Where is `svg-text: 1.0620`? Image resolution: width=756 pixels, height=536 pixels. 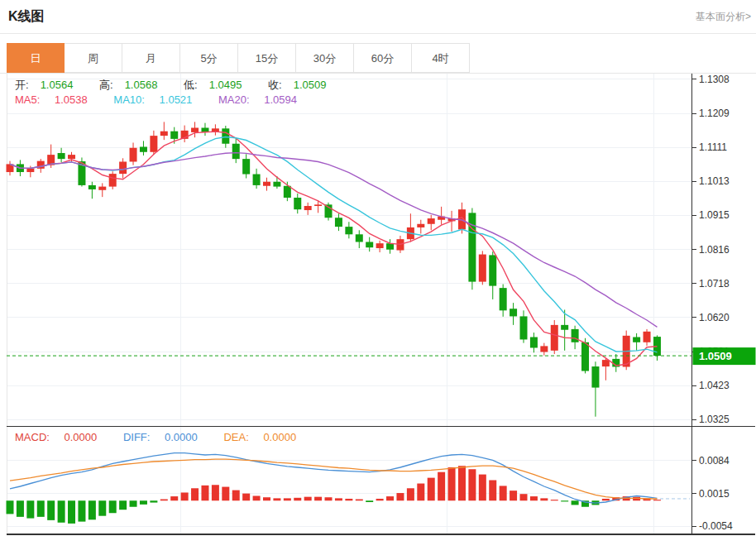
svg-text: 1.0620 is located at coordinates (715, 318).